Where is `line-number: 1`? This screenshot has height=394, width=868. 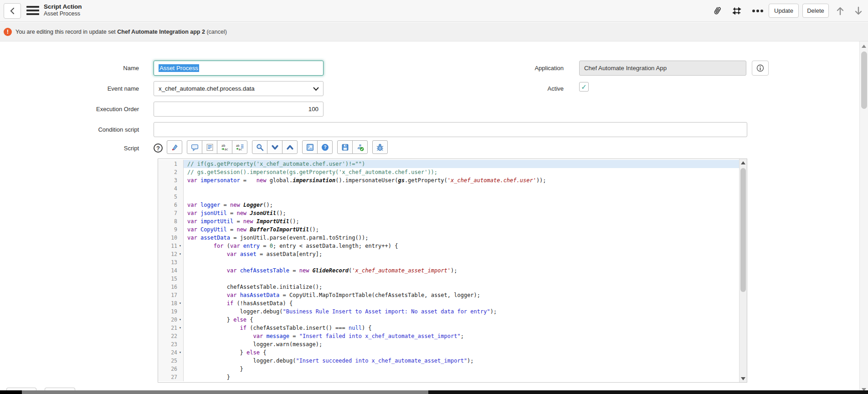
line-number: 1 is located at coordinates (176, 164).